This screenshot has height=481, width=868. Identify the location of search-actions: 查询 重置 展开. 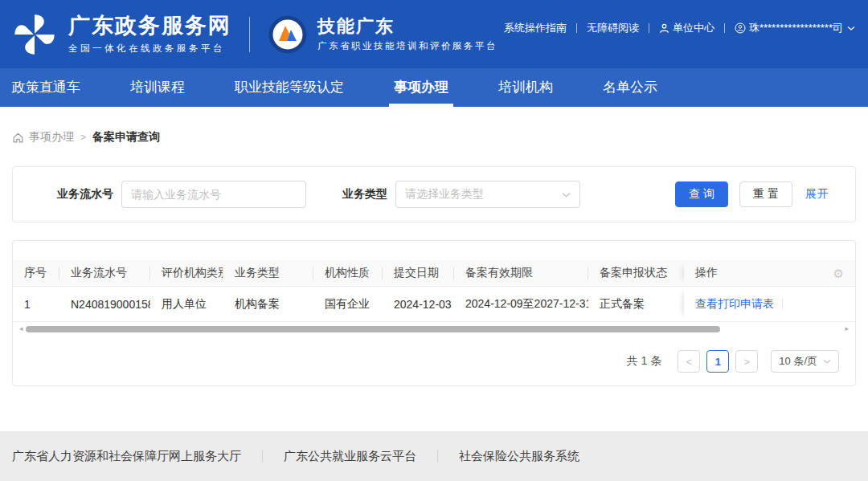
(752, 194).